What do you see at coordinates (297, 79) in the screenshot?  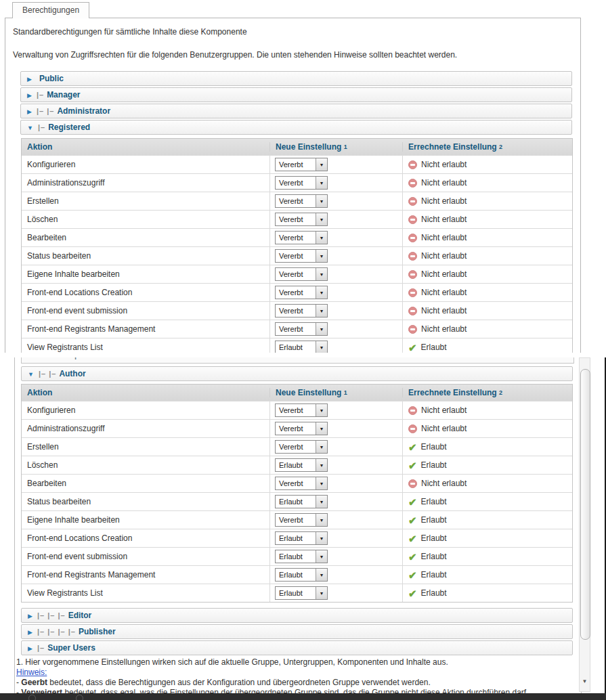 I see `group-header: ▶Public` at bounding box center [297, 79].